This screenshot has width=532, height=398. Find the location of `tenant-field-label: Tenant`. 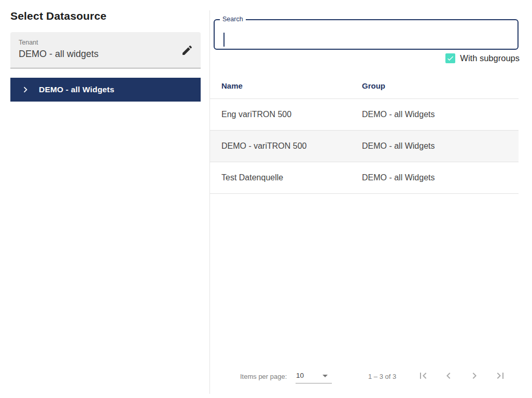

tenant-field-label: Tenant is located at coordinates (29, 42).